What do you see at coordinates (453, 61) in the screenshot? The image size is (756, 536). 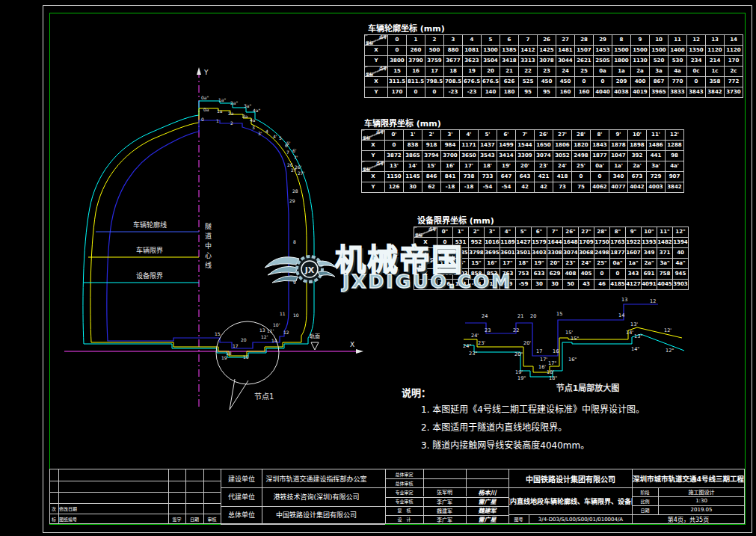 I see `coordinate-cell: 3677` at bounding box center [453, 61].